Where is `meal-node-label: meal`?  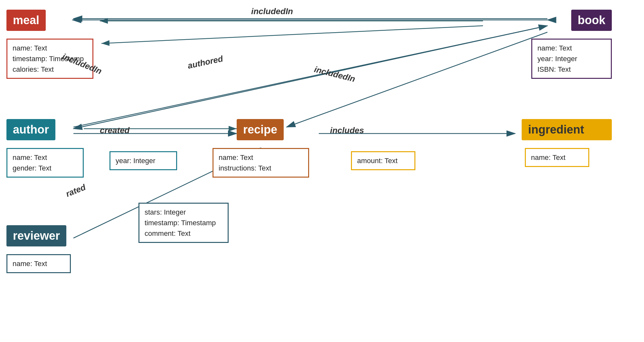
meal-node-label: meal is located at coordinates (26, 20).